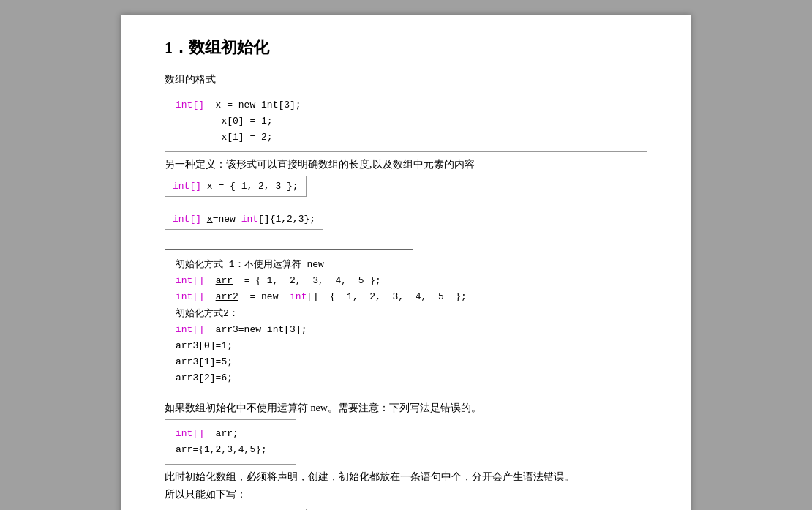 This screenshot has height=510, width=812. I want to click on code-line-2: x[0] = 1;, so click(406, 121).